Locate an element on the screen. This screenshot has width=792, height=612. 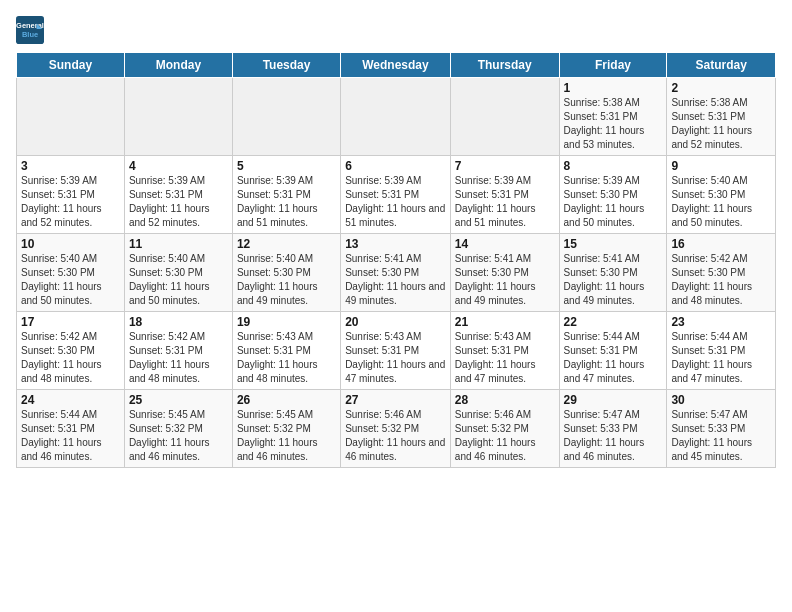
day-number: 21 is located at coordinates (505, 322).